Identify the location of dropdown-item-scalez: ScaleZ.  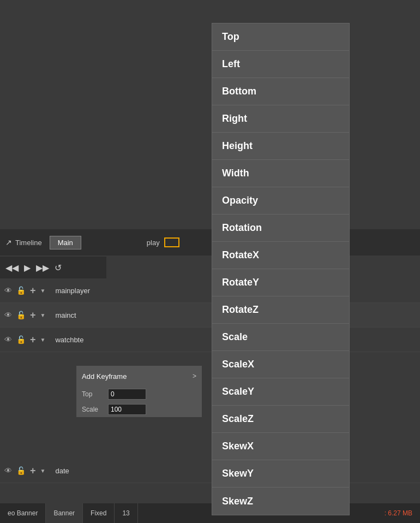
(280, 419).